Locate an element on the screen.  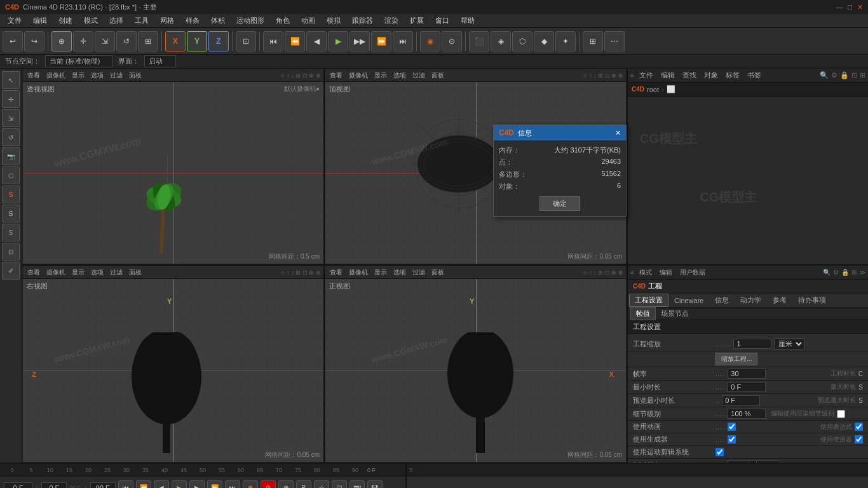
tl-motion-btn: ⊕ is located at coordinates (286, 484).